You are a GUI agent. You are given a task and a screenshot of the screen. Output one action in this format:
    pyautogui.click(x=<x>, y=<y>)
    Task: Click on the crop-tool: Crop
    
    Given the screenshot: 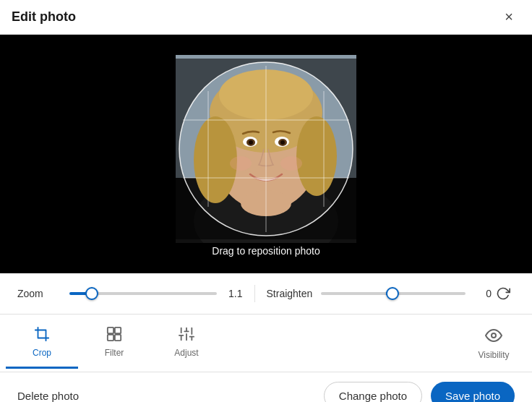 What is the action you would take?
    pyautogui.click(x=42, y=343)
    